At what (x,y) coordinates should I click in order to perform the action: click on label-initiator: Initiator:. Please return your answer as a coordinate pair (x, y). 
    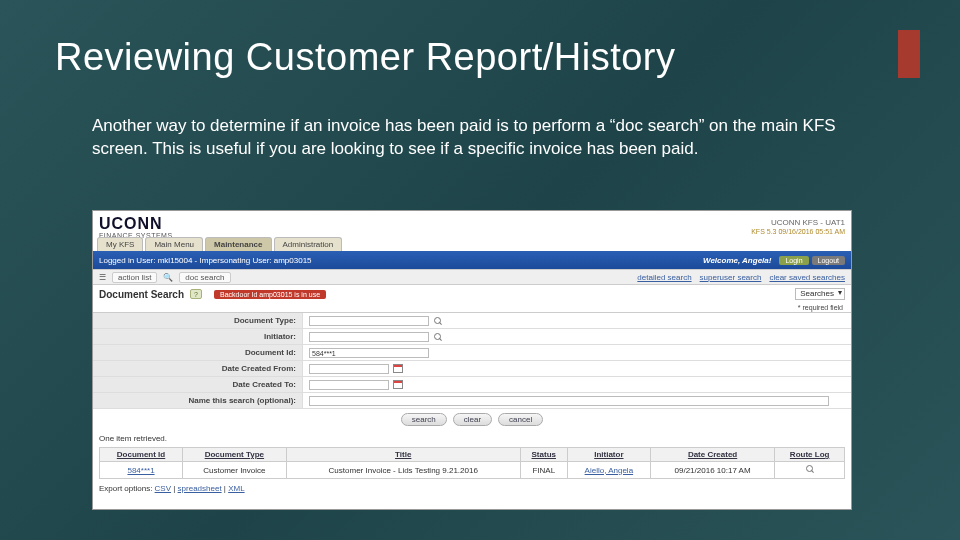
    Looking at the image, I should click on (198, 336).